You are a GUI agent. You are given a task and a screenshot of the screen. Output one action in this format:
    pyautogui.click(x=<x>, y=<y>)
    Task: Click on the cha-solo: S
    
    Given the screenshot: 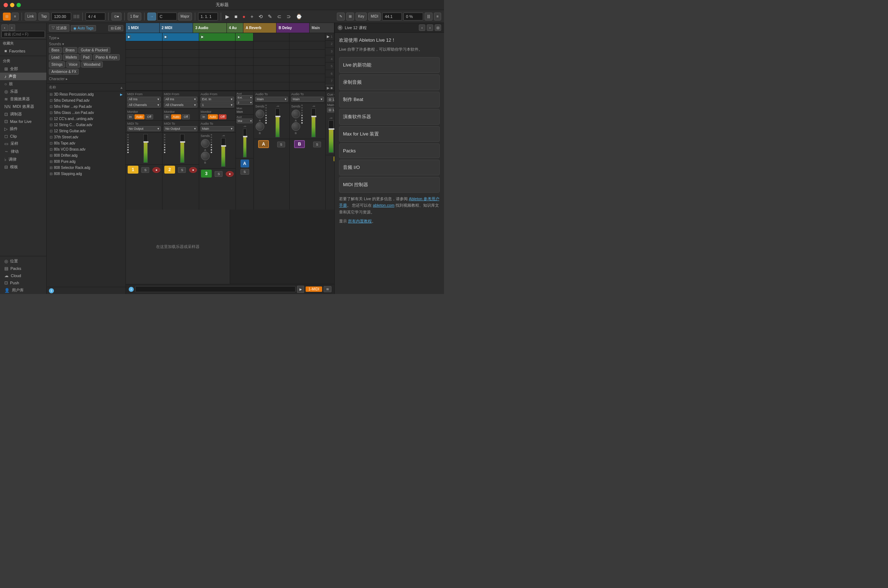 What is the action you would take?
    pyautogui.click(x=281, y=145)
    